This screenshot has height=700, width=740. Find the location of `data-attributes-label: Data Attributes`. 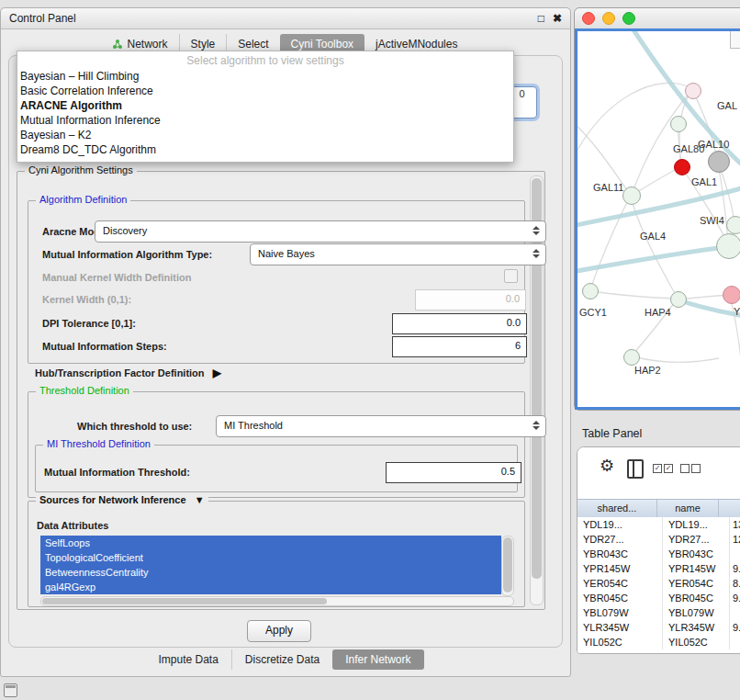

data-attributes-label: Data Attributes is located at coordinates (73, 525).